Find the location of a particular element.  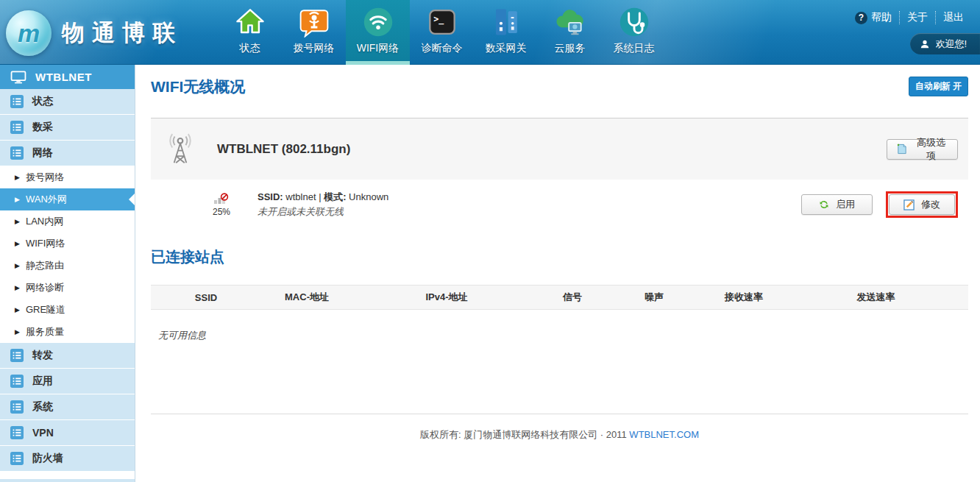

system-log-icon is located at coordinates (634, 22).